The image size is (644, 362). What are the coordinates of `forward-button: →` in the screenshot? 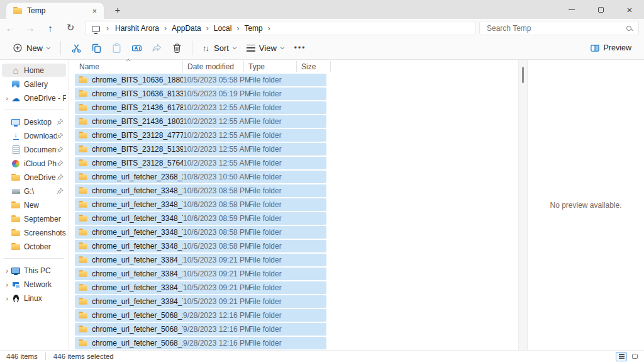 It's located at (30, 28).